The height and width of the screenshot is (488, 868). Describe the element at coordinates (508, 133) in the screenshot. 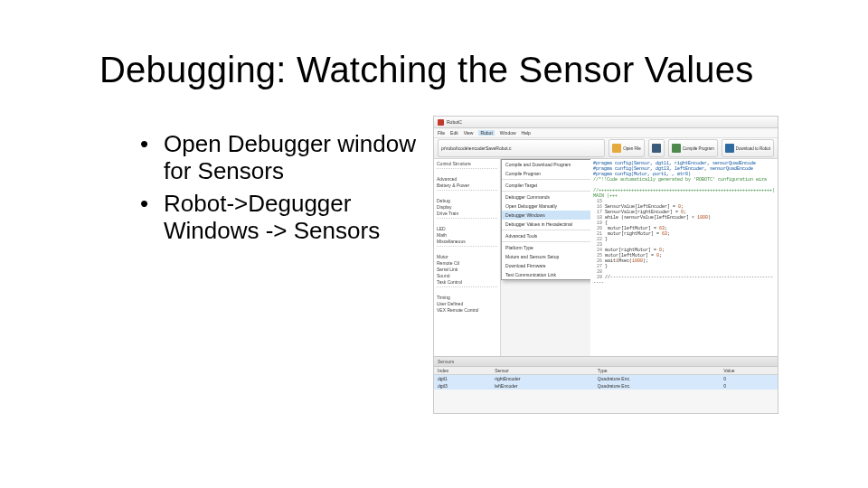

I see `menu-window: Window` at that location.